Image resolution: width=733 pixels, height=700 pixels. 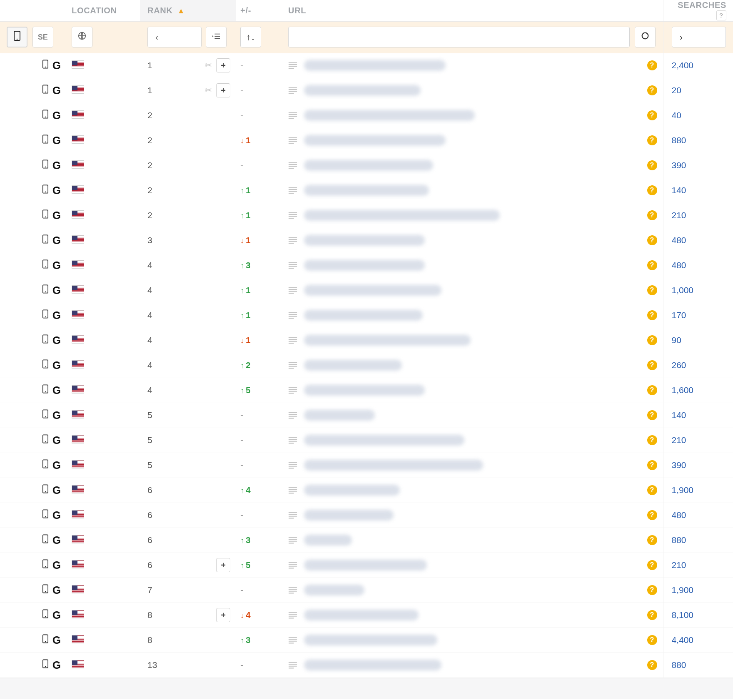 I want to click on col-header-url: URL, so click(x=474, y=11).